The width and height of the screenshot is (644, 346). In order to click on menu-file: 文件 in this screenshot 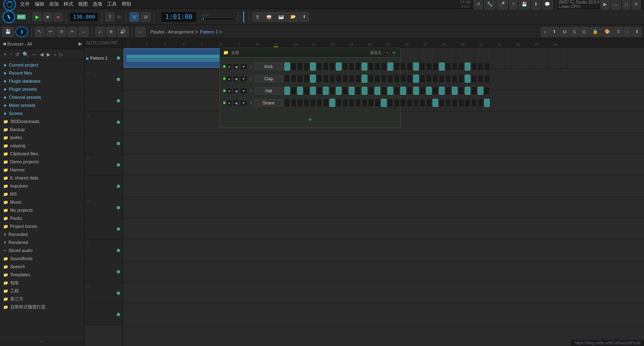, I will do `click(25, 4)`.